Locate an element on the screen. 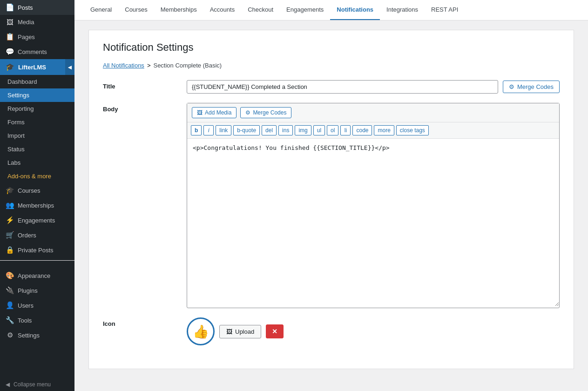 The width and height of the screenshot is (588, 391). sidebar: 📄 Posts 🖼 Media 📋 Pages 💬 Comments 🎓 Lif… is located at coordinates (37, 196).